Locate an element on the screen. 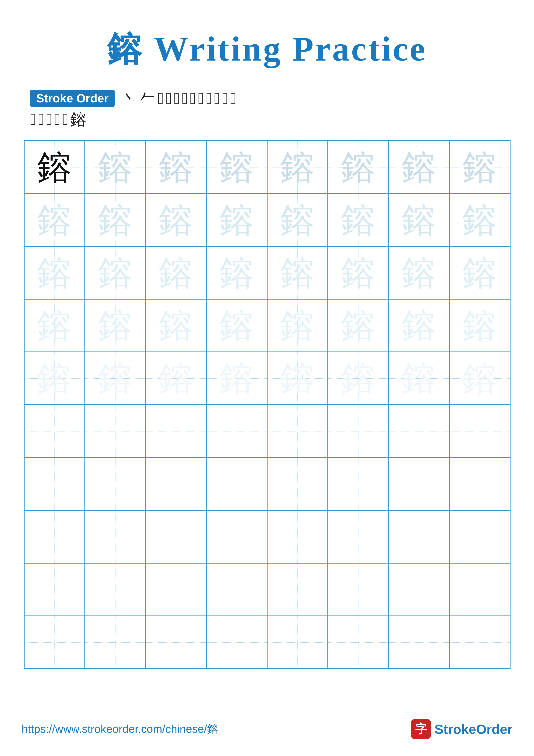 The height and width of the screenshot is (756, 534). grid-cell-r3c4: 鎔 is located at coordinates (237, 273).